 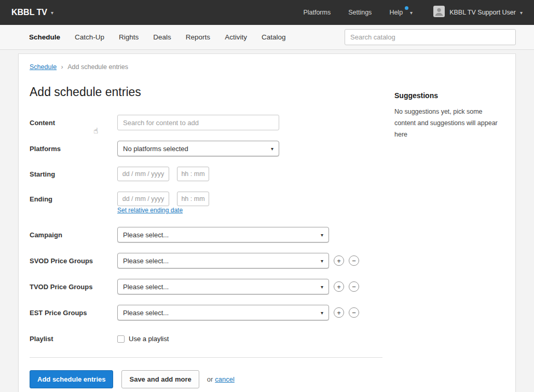 What do you see at coordinates (98, 67) in the screenshot?
I see `breadcrumb-current: Add schedule entries` at bounding box center [98, 67].